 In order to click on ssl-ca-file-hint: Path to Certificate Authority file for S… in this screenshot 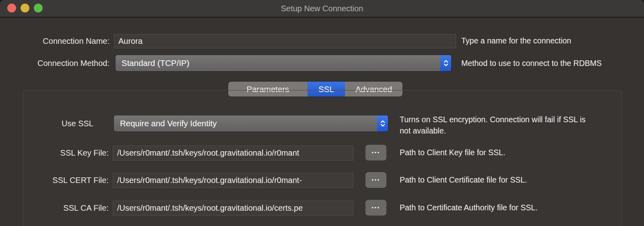, I will do `click(469, 208)`.